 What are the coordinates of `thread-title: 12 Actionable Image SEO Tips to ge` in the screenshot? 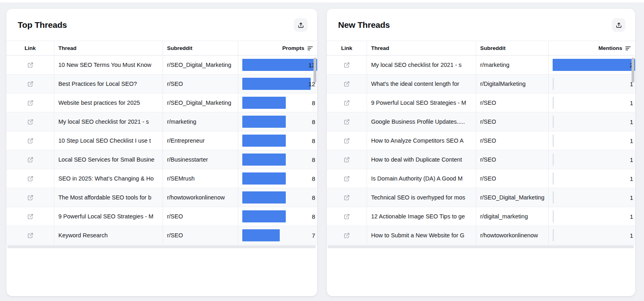 It's located at (422, 216).